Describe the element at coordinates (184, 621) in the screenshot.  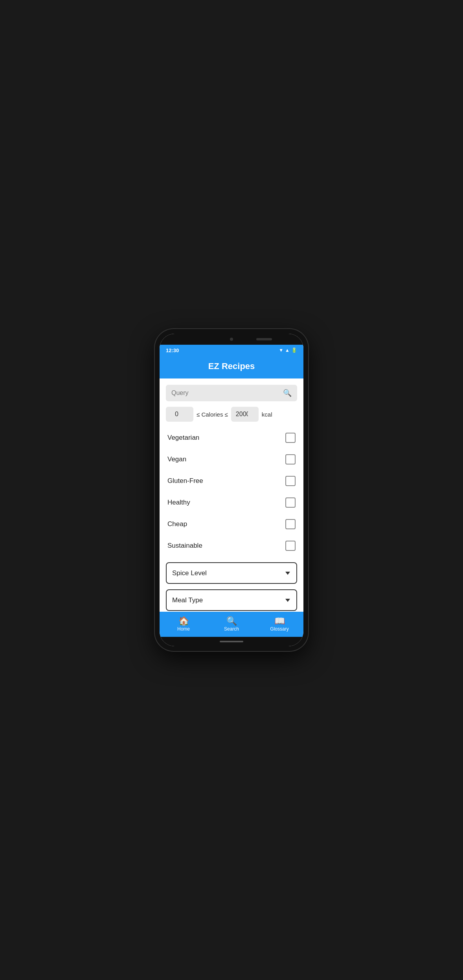
I see `home-icon: 🏠` at that location.